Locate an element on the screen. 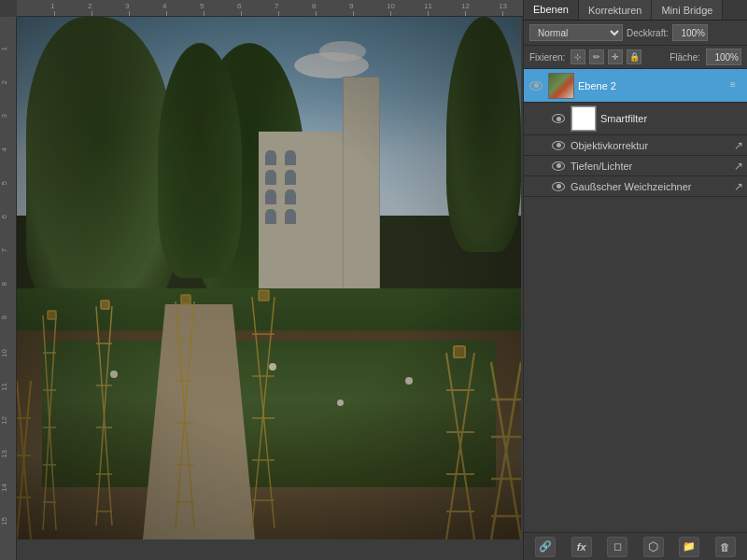 The height and width of the screenshot is (560, 747). layer-visibility-gaussian is located at coordinates (558, 187).